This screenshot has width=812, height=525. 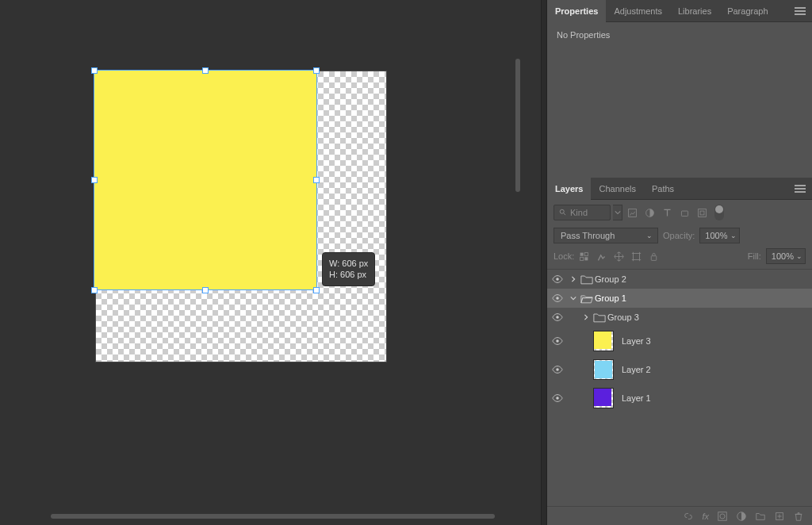 What do you see at coordinates (680, 317) in the screenshot?
I see `layer-group-3: Group 3` at bounding box center [680, 317].